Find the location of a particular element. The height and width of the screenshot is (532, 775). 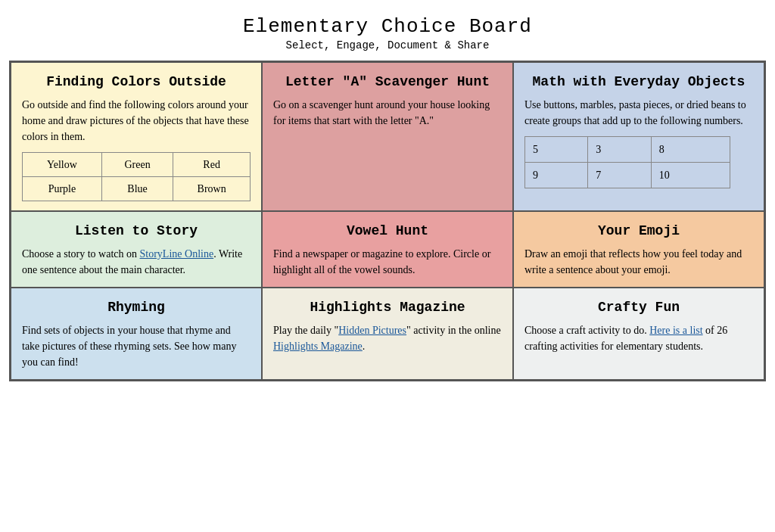

cell-finding-colors-body: Go outside and find the following colors… is located at coordinates (135, 121).